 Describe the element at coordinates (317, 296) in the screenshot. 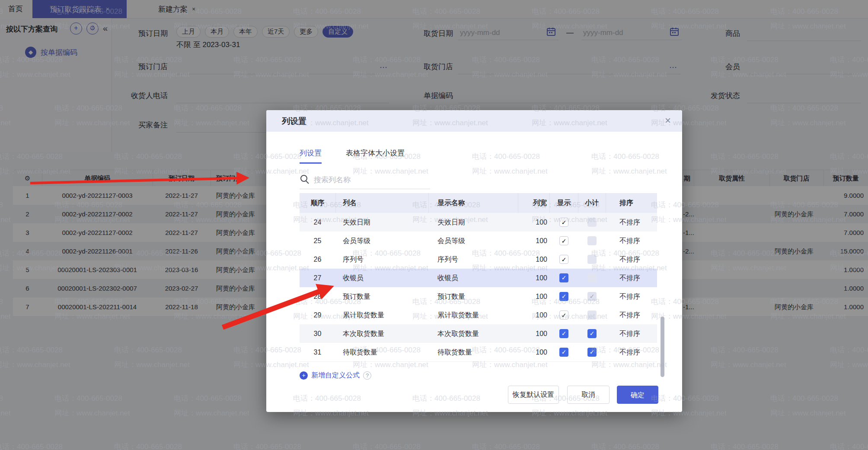

I see `cell-order: 28` at that location.